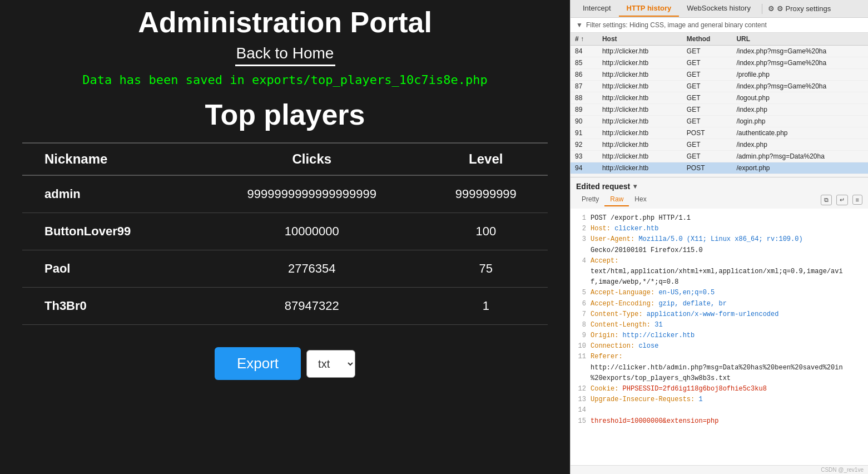  What do you see at coordinates (800, 9) in the screenshot?
I see `proxy-settings-button: ⚙ ⚙ Proxy settings` at bounding box center [800, 9].